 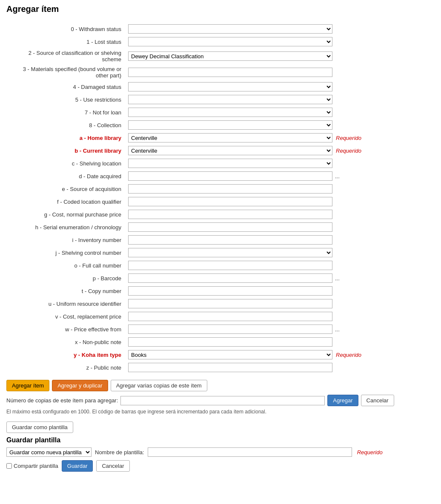 I want to click on cancelar-button: Cancelar, so click(x=113, y=466).